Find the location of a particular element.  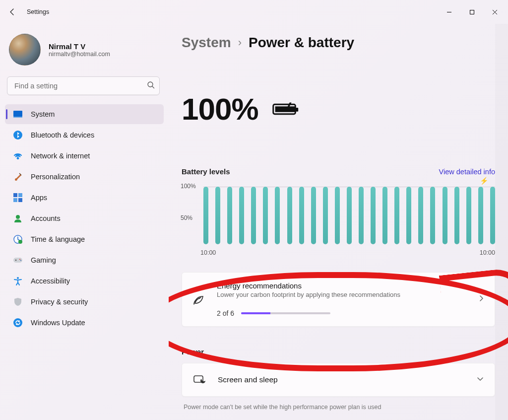

sidebar-item-label: System is located at coordinates (43, 114).